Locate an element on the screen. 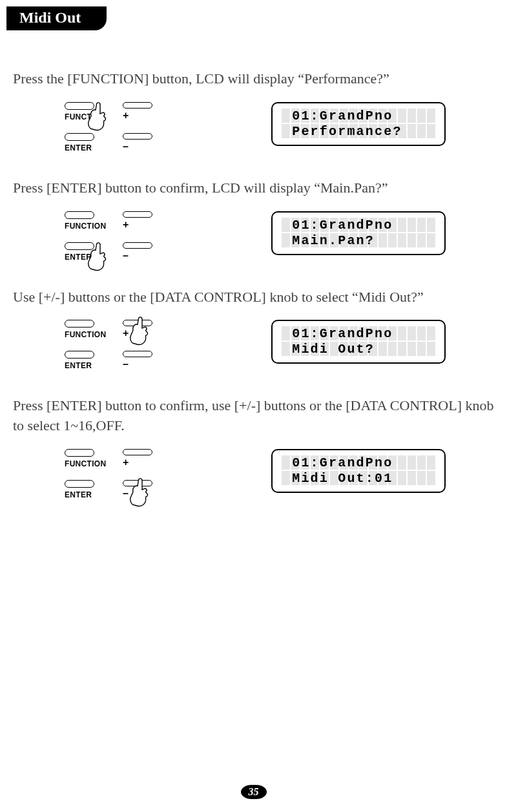 The width and height of the screenshot is (507, 812). button-panel: FUNCTI + ENTER – is located at coordinates (119, 127).